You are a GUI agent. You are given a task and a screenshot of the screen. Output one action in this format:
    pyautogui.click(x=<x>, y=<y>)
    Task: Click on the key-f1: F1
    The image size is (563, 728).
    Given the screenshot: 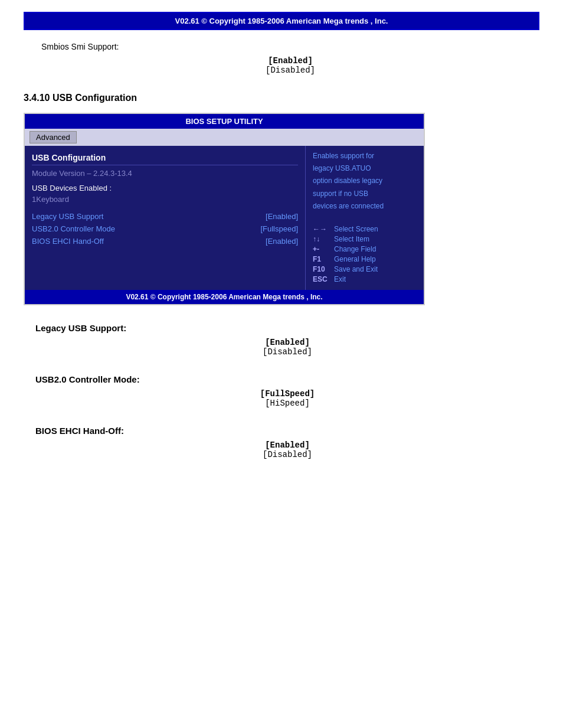 What is the action you would take?
    pyautogui.click(x=323, y=259)
    